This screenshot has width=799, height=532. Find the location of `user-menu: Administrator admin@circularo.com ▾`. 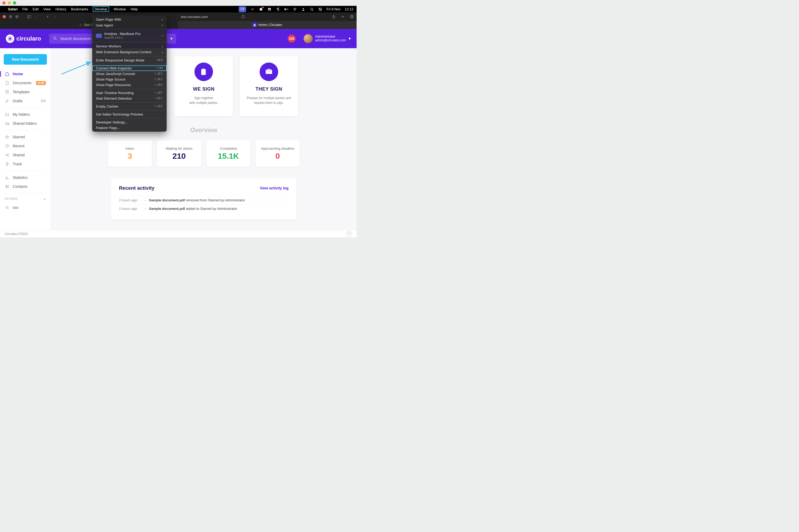

user-menu: Administrator admin@circularo.com ▾ is located at coordinates (327, 39).